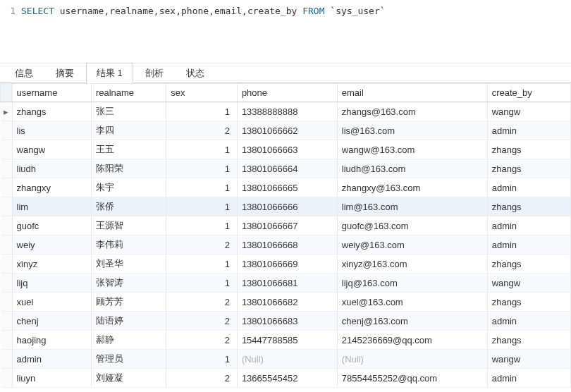 The height and width of the screenshot is (392, 571). Describe the element at coordinates (412, 245) in the screenshot. I see `cell-email: weiy@163.com` at that location.